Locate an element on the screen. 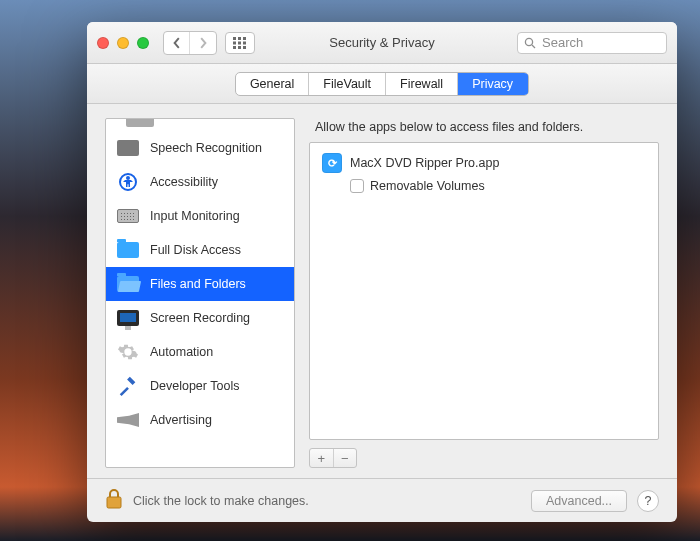 The height and width of the screenshot is (541, 700). advanced-button: Advanced... is located at coordinates (579, 501).